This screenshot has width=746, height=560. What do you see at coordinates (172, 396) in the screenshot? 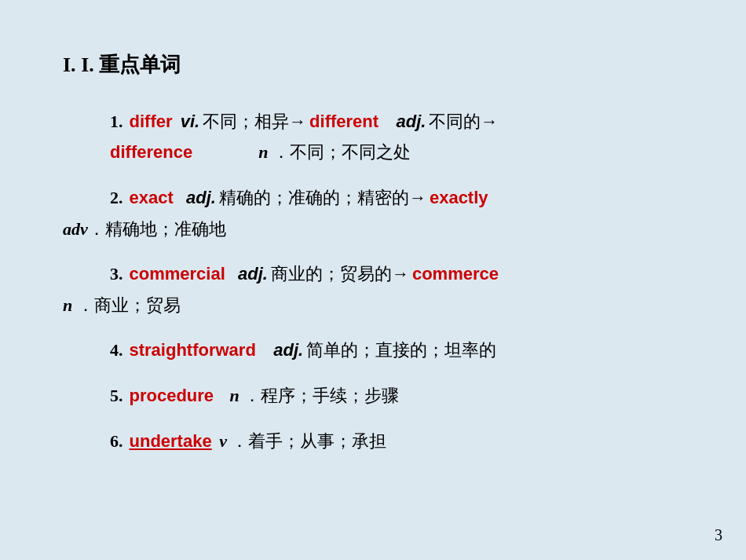
I see `entry-5-word: procedure` at bounding box center [172, 396].